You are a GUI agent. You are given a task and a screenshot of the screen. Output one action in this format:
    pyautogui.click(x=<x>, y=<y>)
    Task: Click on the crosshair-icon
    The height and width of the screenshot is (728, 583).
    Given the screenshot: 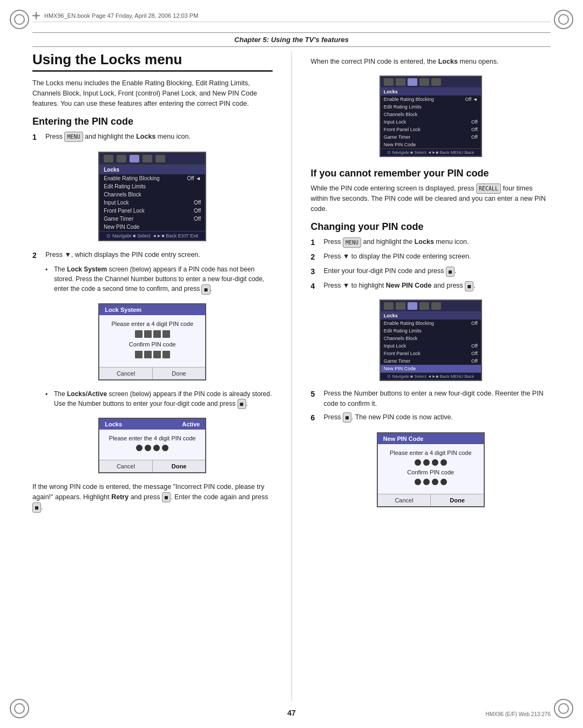 What is the action you would take?
    pyautogui.click(x=36, y=16)
    